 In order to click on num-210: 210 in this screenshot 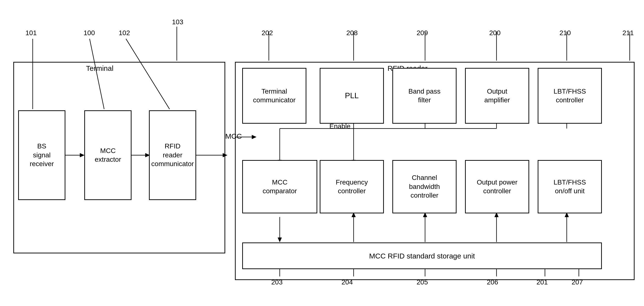, I will do `click(565, 33)`.